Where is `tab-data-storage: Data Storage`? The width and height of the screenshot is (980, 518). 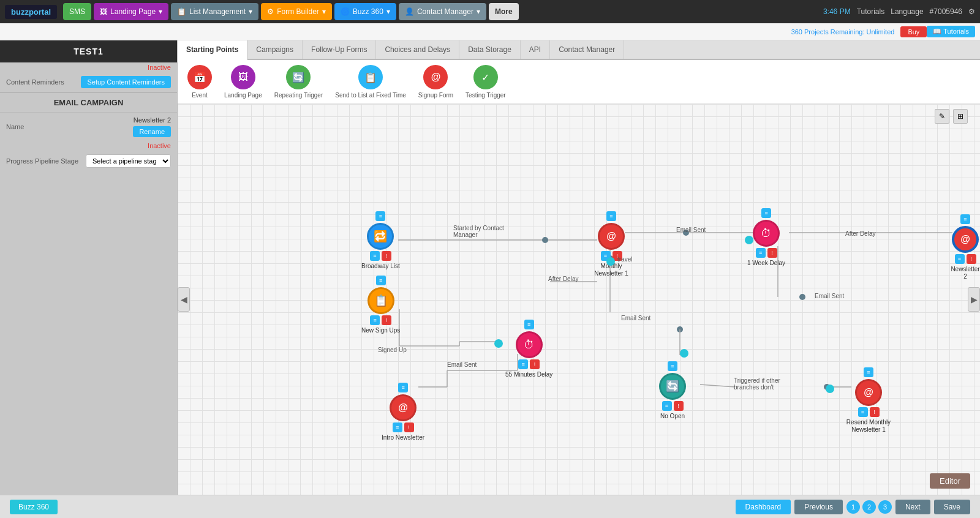 tab-data-storage: Data Storage is located at coordinates (490, 50).